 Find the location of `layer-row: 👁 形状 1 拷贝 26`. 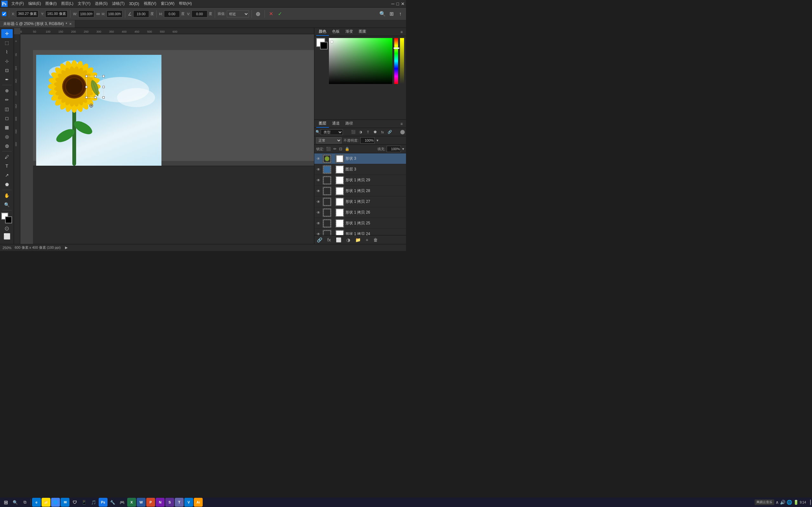

layer-row: 👁 形状 1 拷贝 26 is located at coordinates (360, 213).